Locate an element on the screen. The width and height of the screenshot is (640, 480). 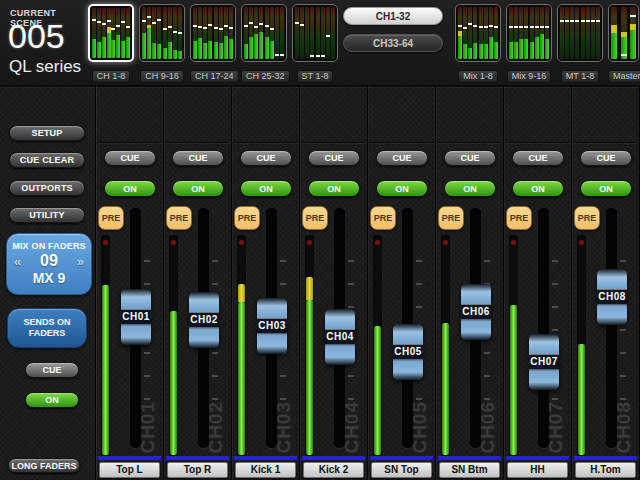
fader-cap: CH07 is located at coordinates (544, 362).